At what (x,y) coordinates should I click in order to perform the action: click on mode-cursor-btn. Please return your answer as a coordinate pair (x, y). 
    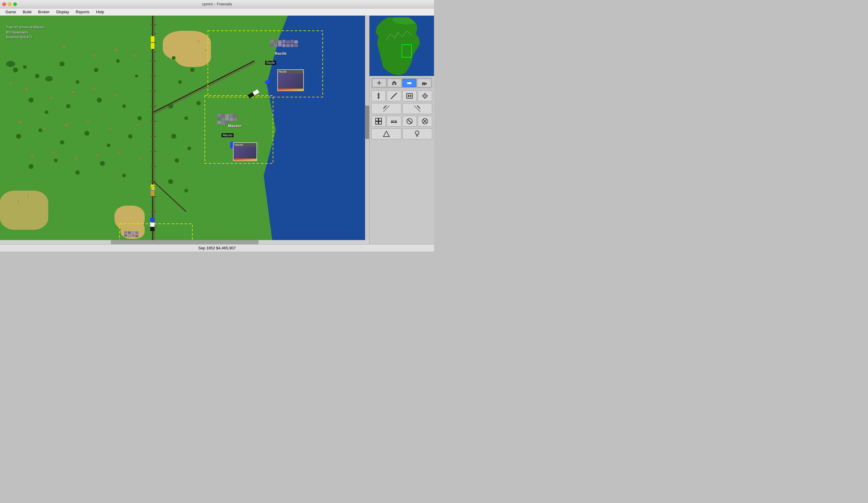
    Looking at the image, I should click on (380, 83).